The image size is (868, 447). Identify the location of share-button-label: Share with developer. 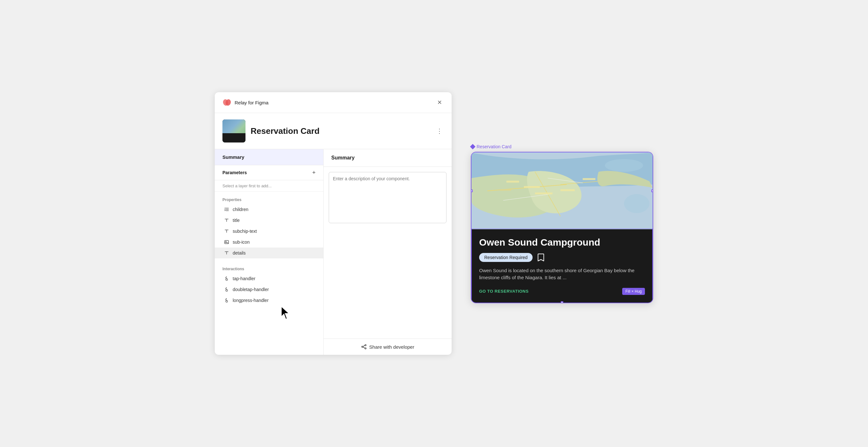
(392, 347).